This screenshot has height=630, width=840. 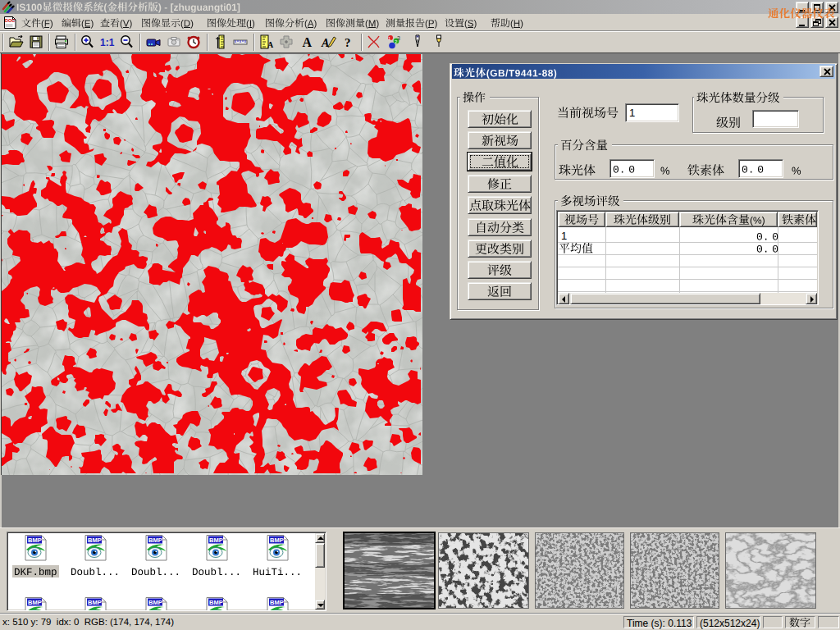 I want to click on svg-text: 3, so click(x=399, y=38).